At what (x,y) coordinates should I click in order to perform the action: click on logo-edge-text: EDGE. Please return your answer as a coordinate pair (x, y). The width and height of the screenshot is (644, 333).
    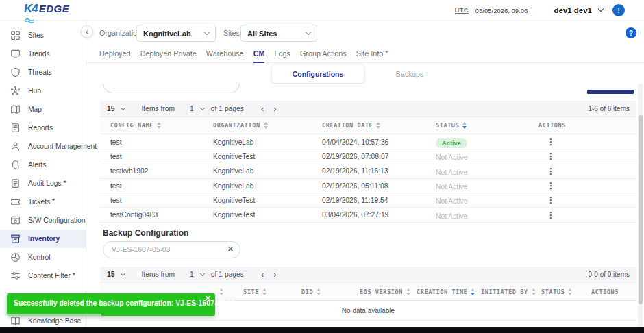
    Looking at the image, I should click on (55, 8).